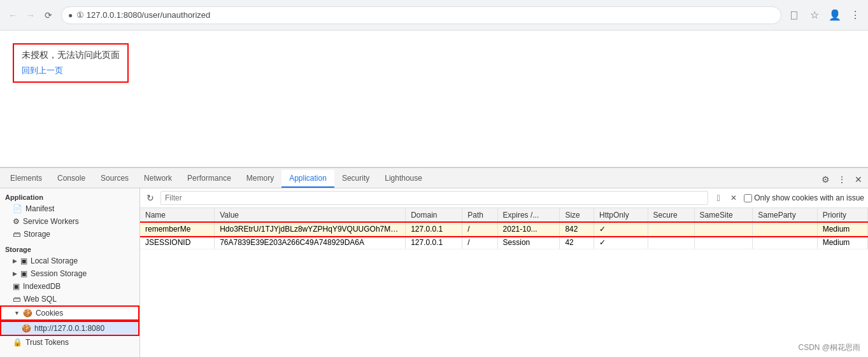 This screenshot has width=868, height=357. What do you see at coordinates (825, 179) in the screenshot?
I see `settings-button: ⚙` at bounding box center [825, 179].